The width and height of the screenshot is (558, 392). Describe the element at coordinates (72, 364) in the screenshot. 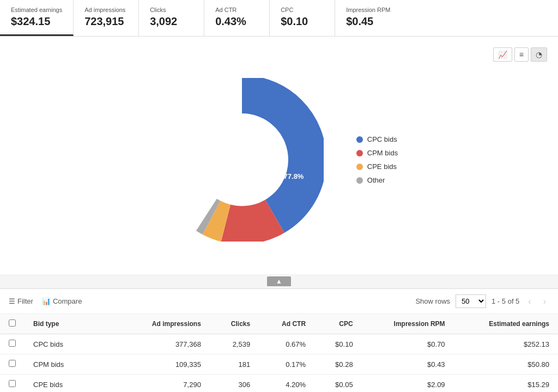

I see `bid-type-cell-1: CPM bids` at that location.